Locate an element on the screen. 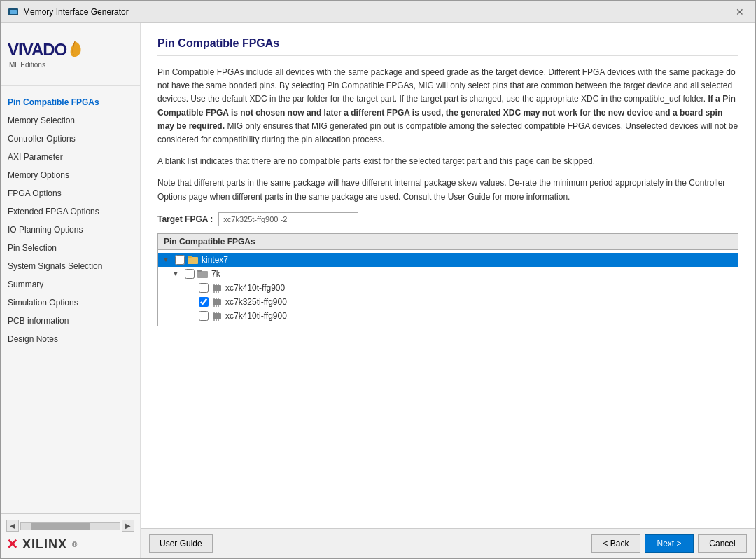  xilinx-x-icon: ✕ is located at coordinates (13, 544).